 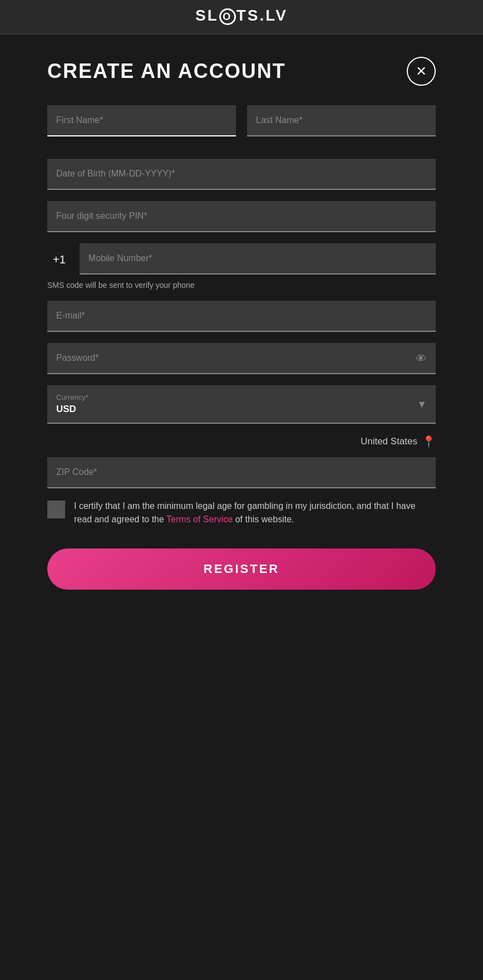 I want to click on location-row: United States 📍, so click(x=241, y=442).